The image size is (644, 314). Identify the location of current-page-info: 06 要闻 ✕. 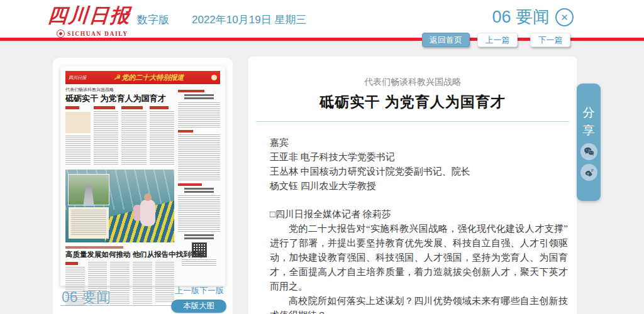
(533, 17).